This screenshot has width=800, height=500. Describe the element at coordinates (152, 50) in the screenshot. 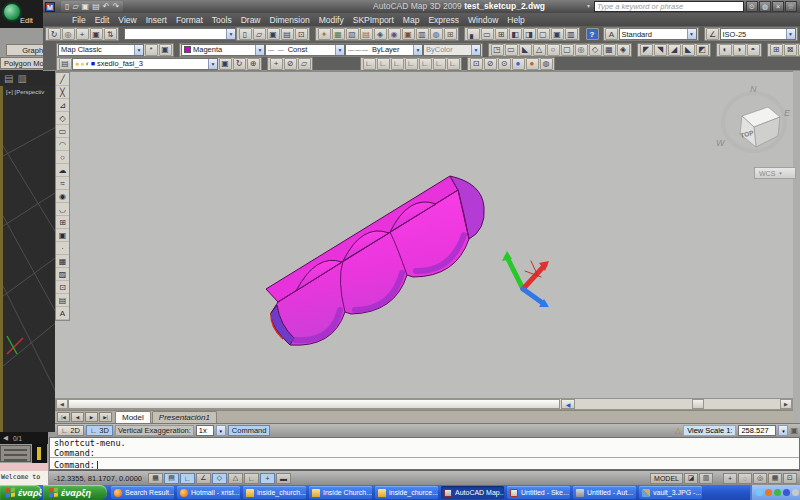

I see `workspace-settings-icon: *` at that location.